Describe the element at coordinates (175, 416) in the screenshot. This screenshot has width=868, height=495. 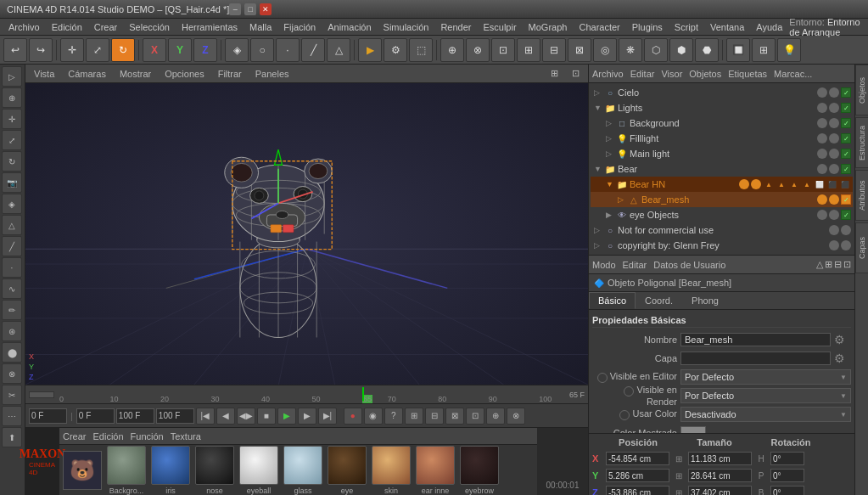
I see `frame-step-input: 100 F` at that location.